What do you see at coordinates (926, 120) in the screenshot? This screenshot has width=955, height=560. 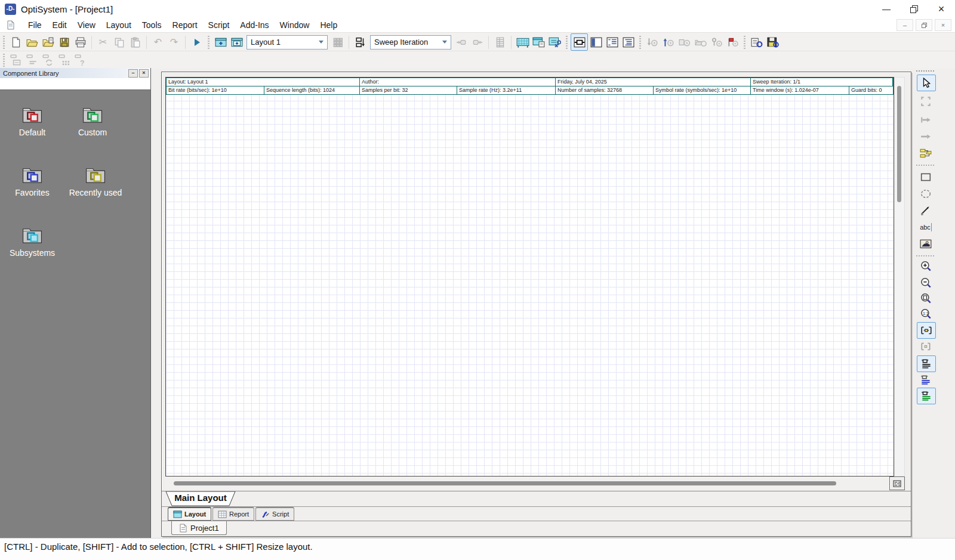 I see `connect-after-button` at bounding box center [926, 120].